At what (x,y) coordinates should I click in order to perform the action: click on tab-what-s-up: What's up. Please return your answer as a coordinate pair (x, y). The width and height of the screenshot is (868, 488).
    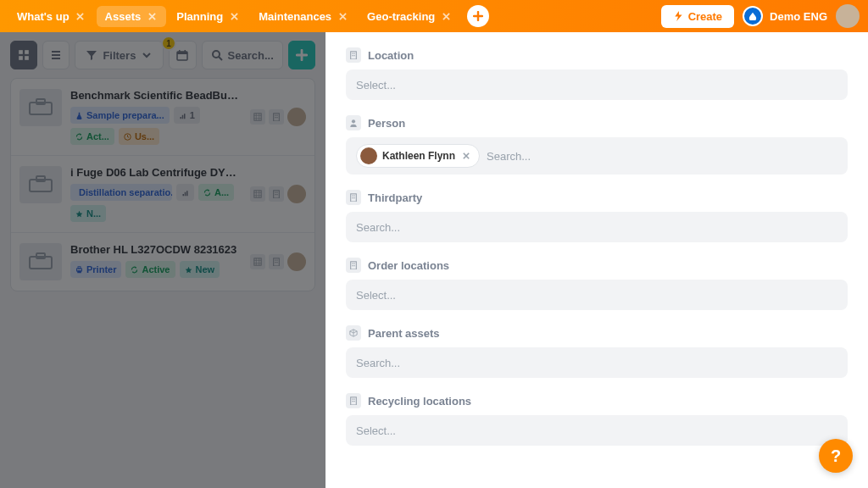
    Looking at the image, I should click on (52, 17).